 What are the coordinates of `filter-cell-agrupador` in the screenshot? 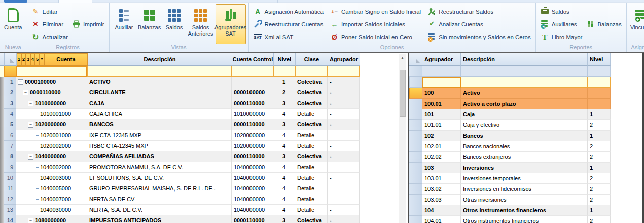 It's located at (344, 71).